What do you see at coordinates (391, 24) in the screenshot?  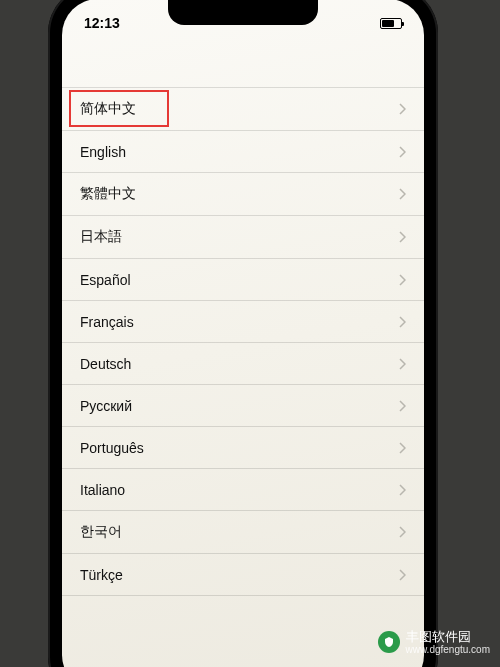 I see `battery-icon` at bounding box center [391, 24].